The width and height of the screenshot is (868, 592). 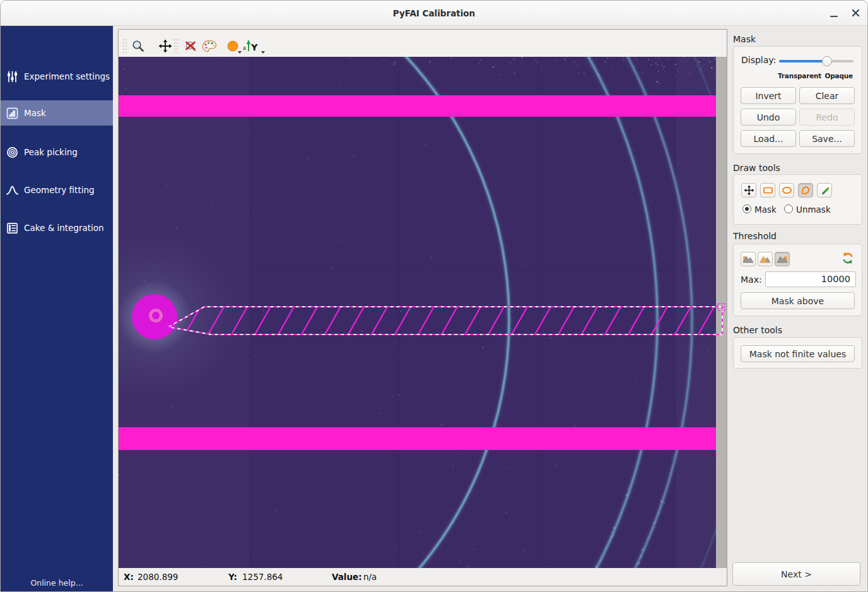 What do you see at coordinates (814, 210) in the screenshot?
I see `unmask-radio-label: Unmask` at bounding box center [814, 210].